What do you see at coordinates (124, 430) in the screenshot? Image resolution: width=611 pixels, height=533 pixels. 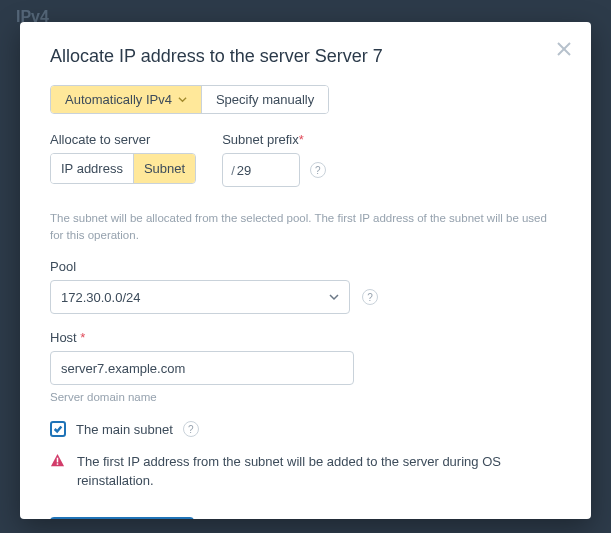 I see `main-subnet-label: The main subnet` at bounding box center [124, 430].